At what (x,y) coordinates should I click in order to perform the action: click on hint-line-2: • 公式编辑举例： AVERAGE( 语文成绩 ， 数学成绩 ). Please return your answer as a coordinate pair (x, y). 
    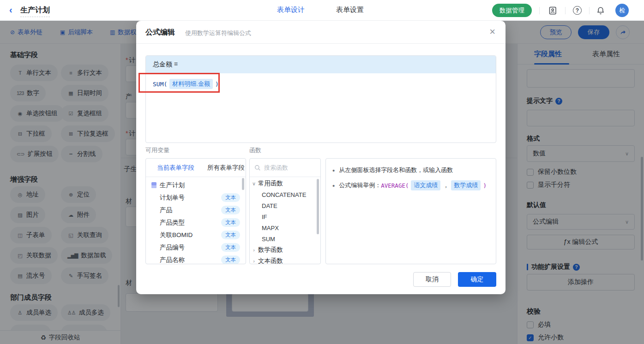
    Looking at the image, I should click on (411, 185).